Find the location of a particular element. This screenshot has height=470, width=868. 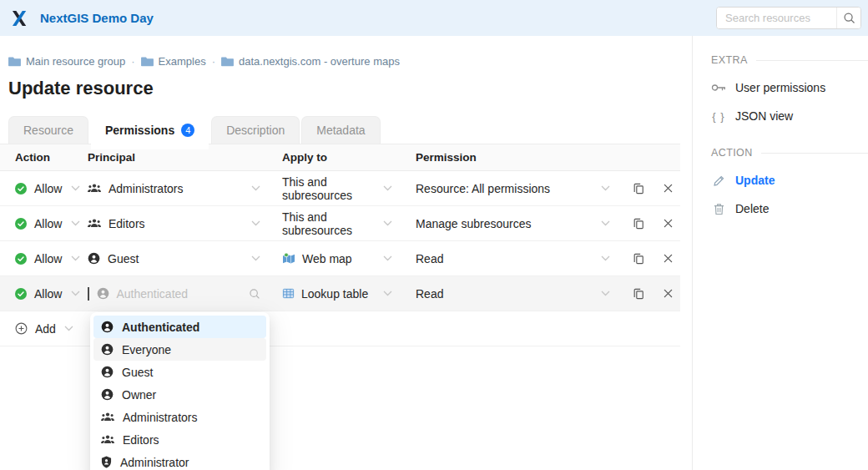

breadcrumb-item-main-resource-group: Main resource group is located at coordinates (67, 62).